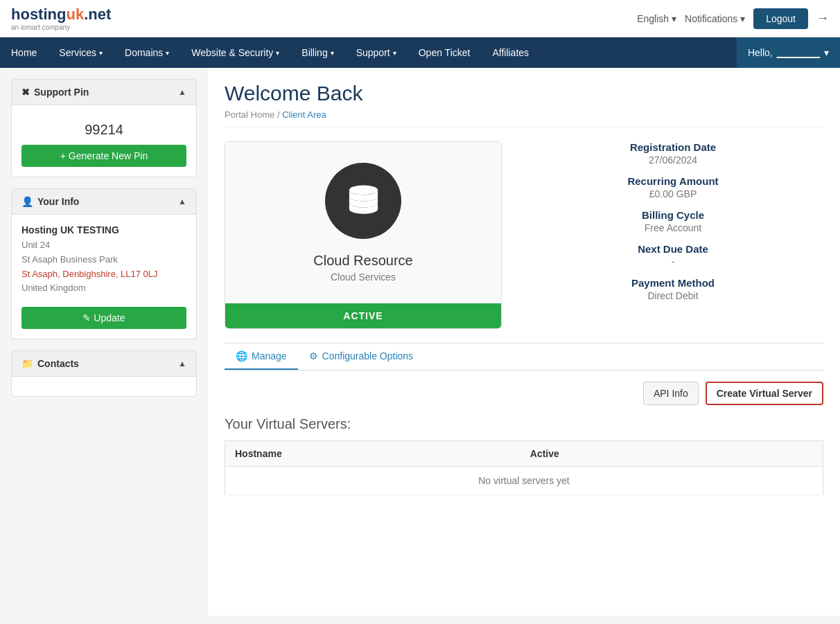 The width and height of the screenshot is (840, 624). Describe the element at coordinates (104, 364) in the screenshot. I see `contacts-header: 📁 Contacts ▲` at that location.